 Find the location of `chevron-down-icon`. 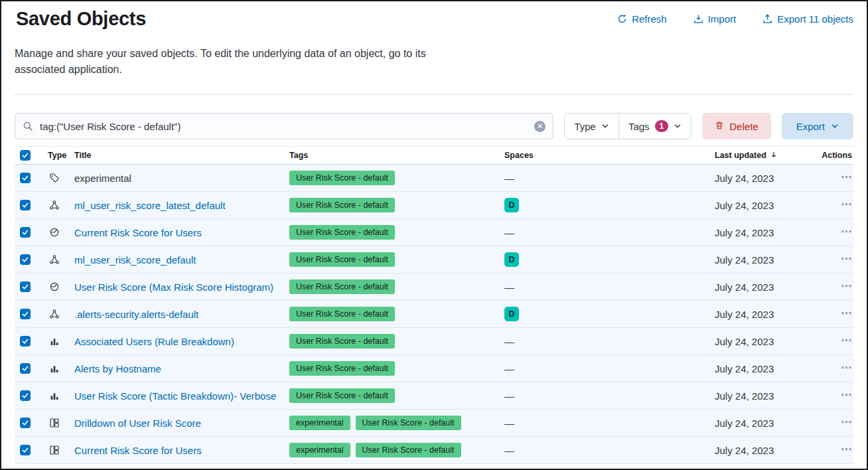

chevron-down-icon is located at coordinates (678, 126).